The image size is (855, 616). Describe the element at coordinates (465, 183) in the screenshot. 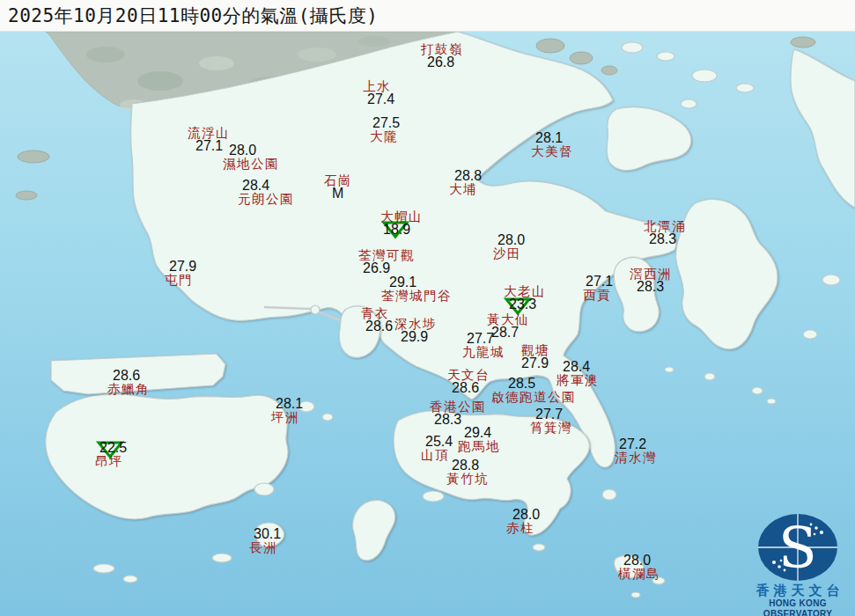

I see `station-label: 28.8大埔` at that location.